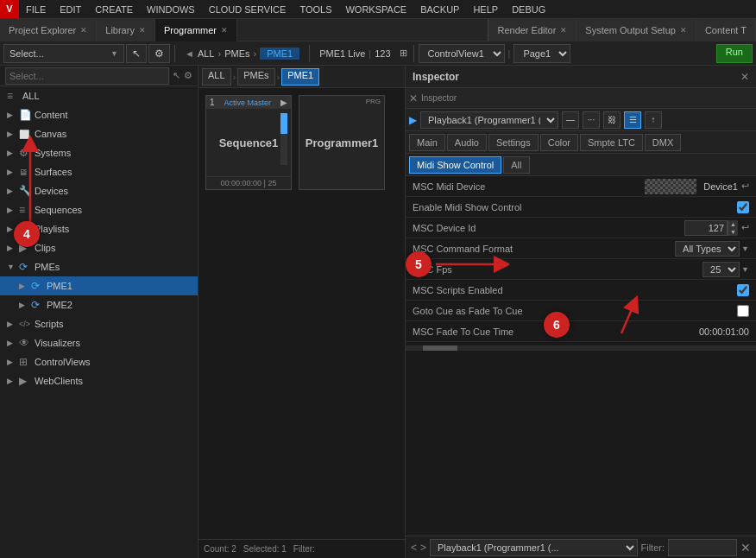 This screenshot has width=756, height=558. What do you see at coordinates (236, 54) in the screenshot?
I see `breadcrumb-pmes: PMEs` at bounding box center [236, 54].